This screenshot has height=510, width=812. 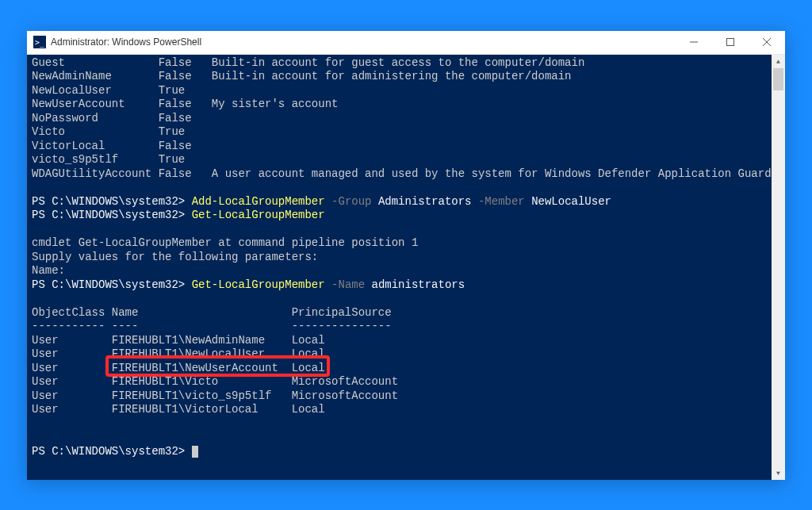 I want to click on table-row: User FIREHUBLT1\NewAdminName Local, so click(x=400, y=341).